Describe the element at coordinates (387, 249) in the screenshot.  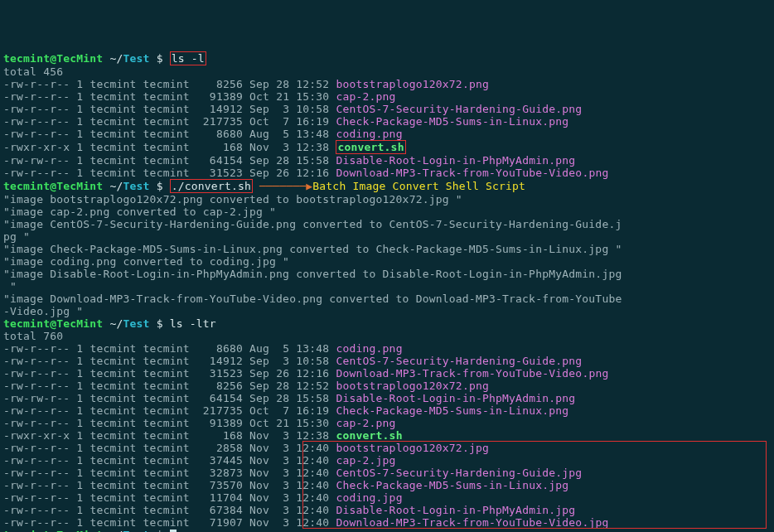
I see `script-output: "image Check-Package-MD5-Sums-in-Linux.p…` at that location.